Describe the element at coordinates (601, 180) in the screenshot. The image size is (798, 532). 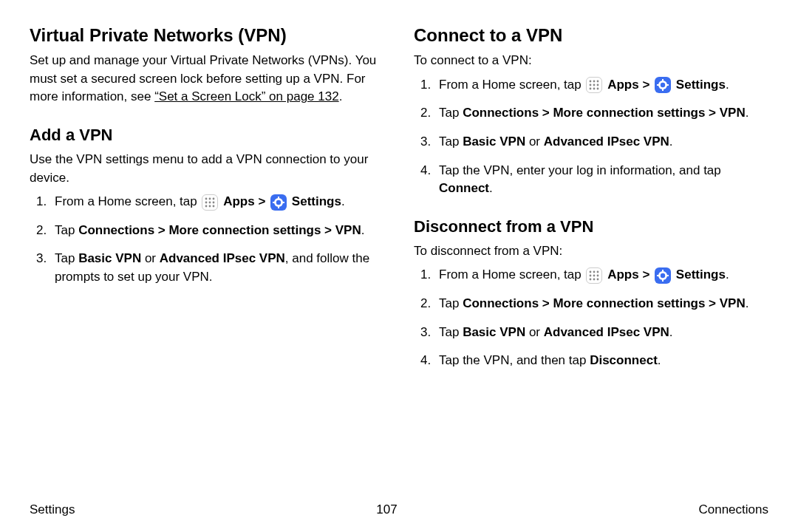
I see `list-item: Tap the VPN, enter your log in informati…` at that location.